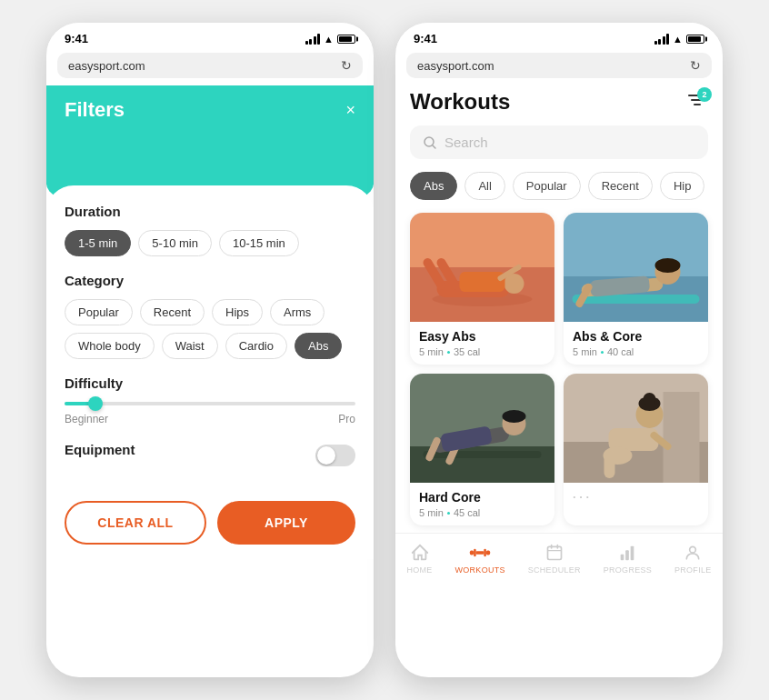  Describe the element at coordinates (190, 345) in the screenshot. I see `chip-waist: Waist` at that location.